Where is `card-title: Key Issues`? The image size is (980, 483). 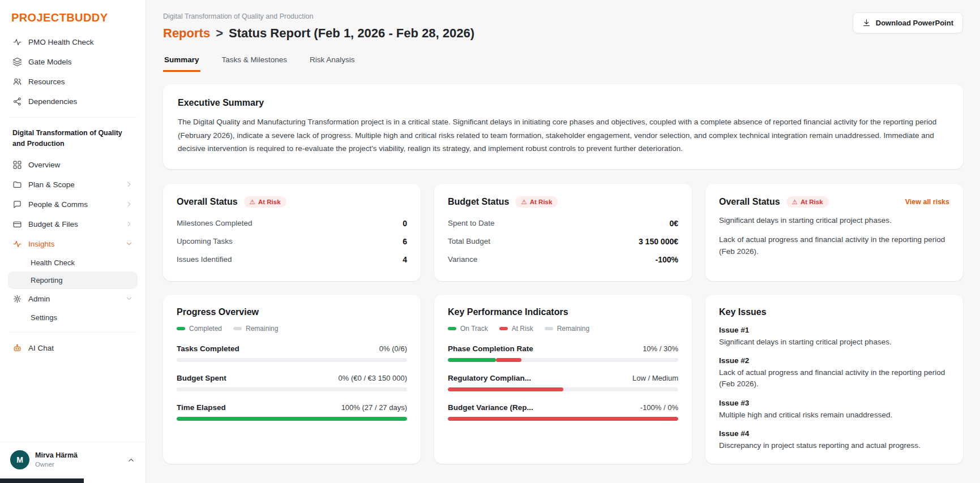 card-title: Key Issues is located at coordinates (835, 312).